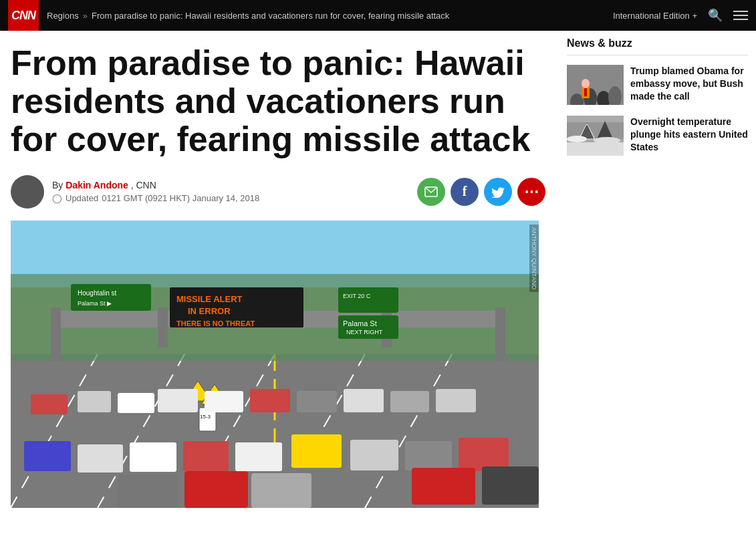 The image size is (756, 542). Describe the element at coordinates (156, 185) in the screenshot. I see `byline-by: By Dakin Andone , CNN` at that location.